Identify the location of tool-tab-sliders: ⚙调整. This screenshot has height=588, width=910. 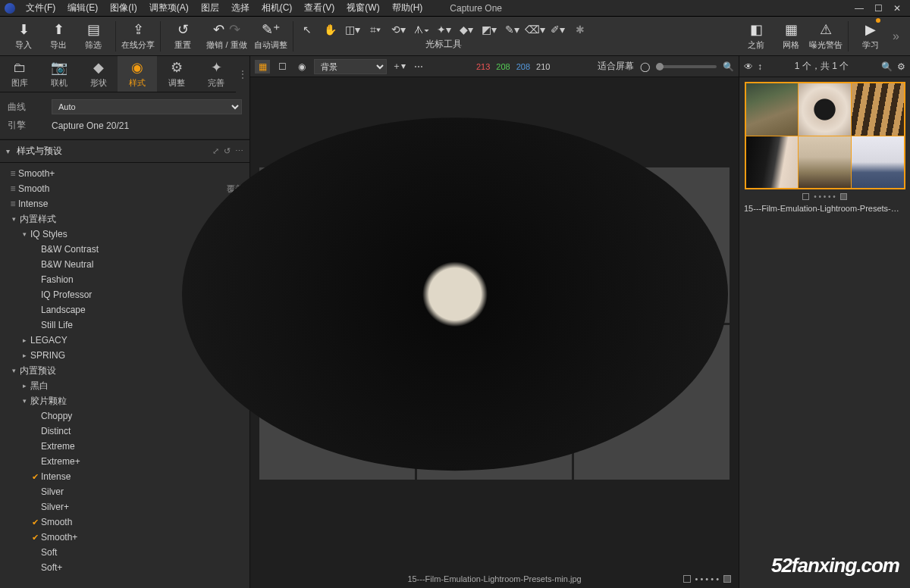
(177, 74).